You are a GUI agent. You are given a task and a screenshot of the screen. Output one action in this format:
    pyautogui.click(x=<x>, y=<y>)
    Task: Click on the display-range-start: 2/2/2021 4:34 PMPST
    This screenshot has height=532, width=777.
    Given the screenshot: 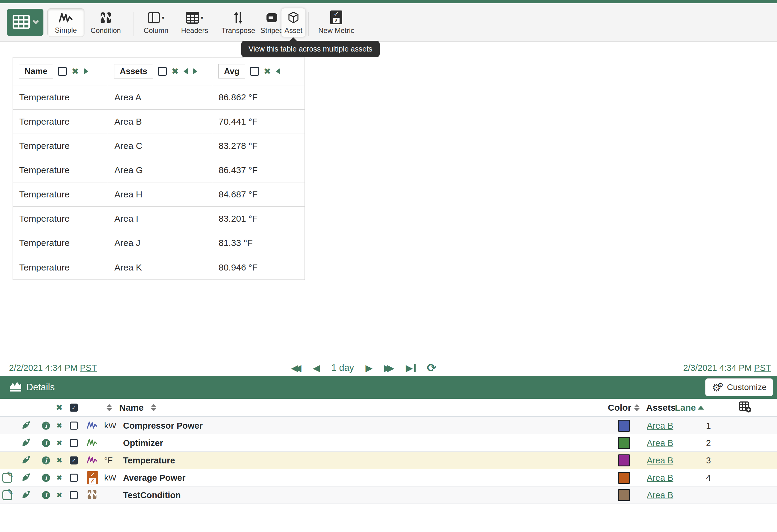 What is the action you would take?
    pyautogui.click(x=53, y=368)
    